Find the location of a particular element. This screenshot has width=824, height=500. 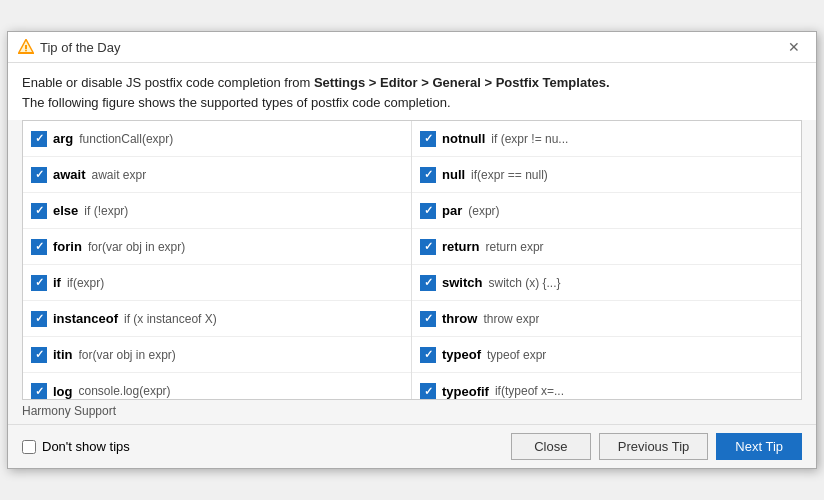

template-text: functionCall(expr) is located at coordinates (126, 139).